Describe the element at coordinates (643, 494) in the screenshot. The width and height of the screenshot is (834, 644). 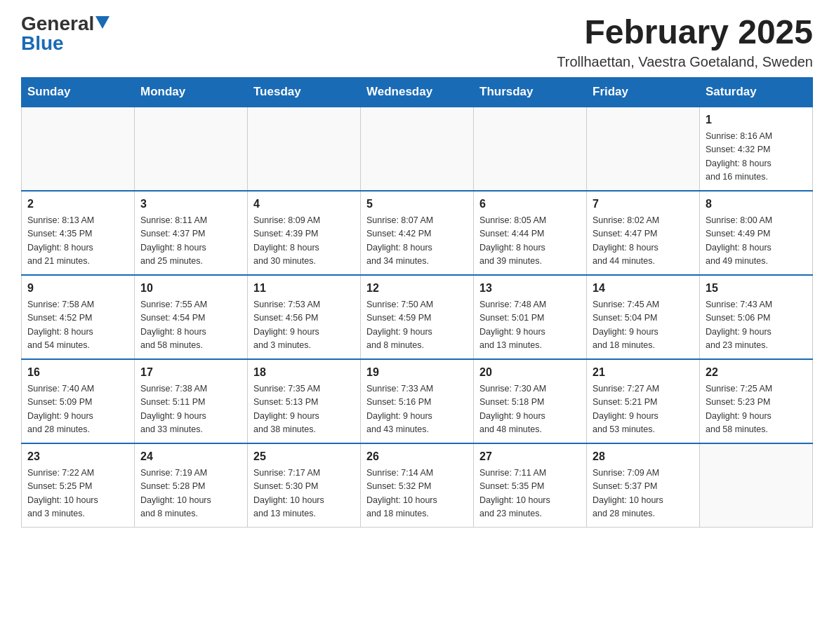
I see `day-info: Sunrise: 7:09 AMSunset: 5:37 PMDaylight:…` at that location.